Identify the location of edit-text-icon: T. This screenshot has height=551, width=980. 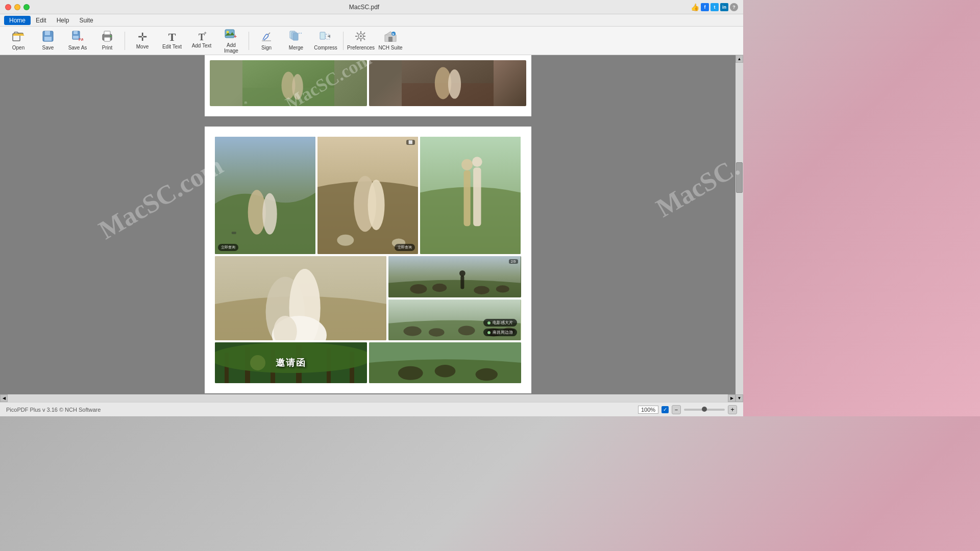
(173, 37).